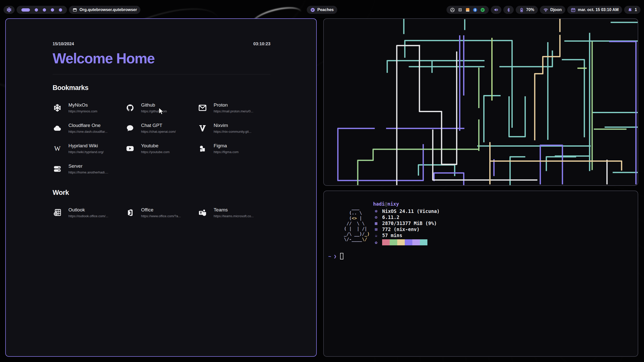 The width and height of the screenshot is (644, 362). Describe the element at coordinates (234, 128) in the screenshot. I see `bookmark-nixvim: Nixvim https://nix-community.git...` at that location.